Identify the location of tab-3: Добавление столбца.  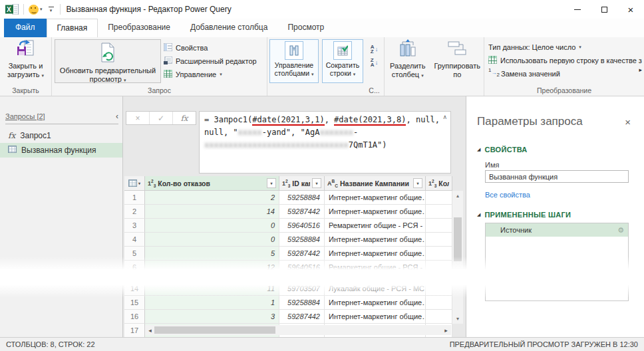
(229, 28).